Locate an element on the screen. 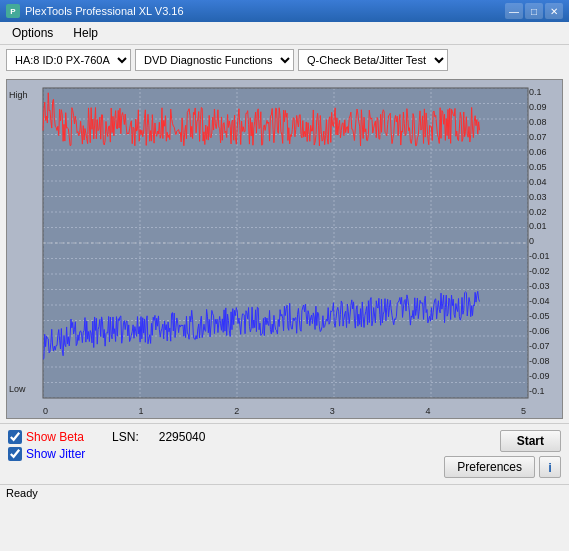 This screenshot has height=551, width=569. drive-select: HA:8 ID:0 PX-760A is located at coordinates (68, 60).